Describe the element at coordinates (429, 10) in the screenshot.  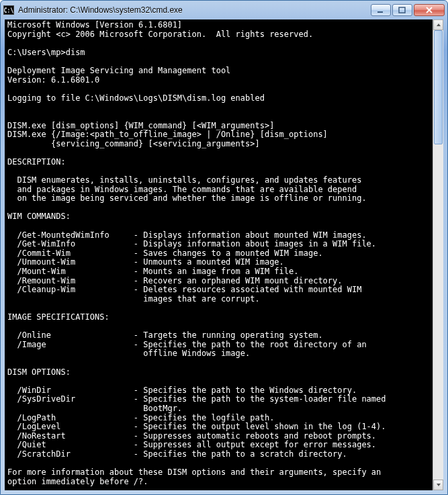
I see `close-button` at that location.